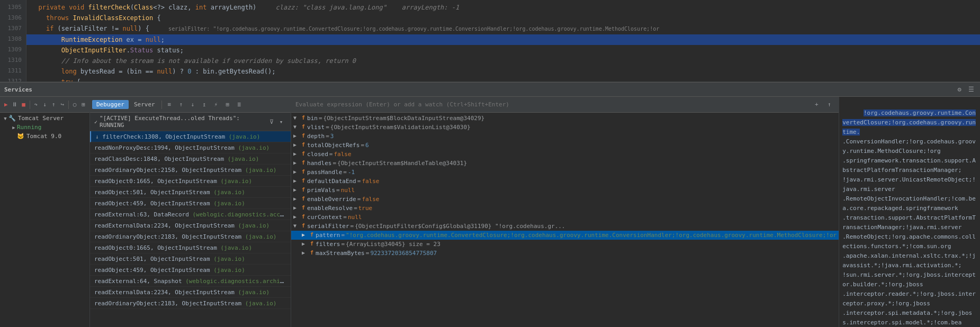 Image resolution: width=980 pixels, height=327 pixels. What do you see at coordinates (565, 105) in the screenshot?
I see `vars-toolbar: + ↑` at bounding box center [565, 105].